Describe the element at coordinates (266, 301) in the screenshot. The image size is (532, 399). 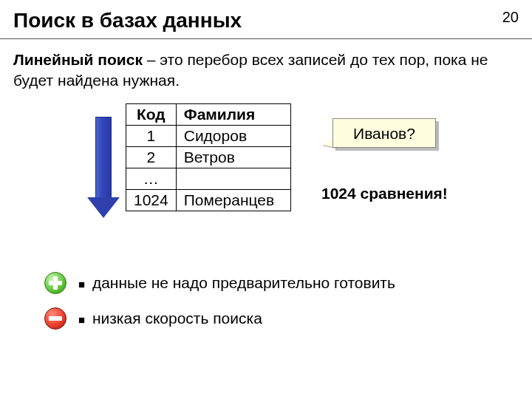
I see `bullet-list: ■ данные не надо предварительно готовить…` at that location.